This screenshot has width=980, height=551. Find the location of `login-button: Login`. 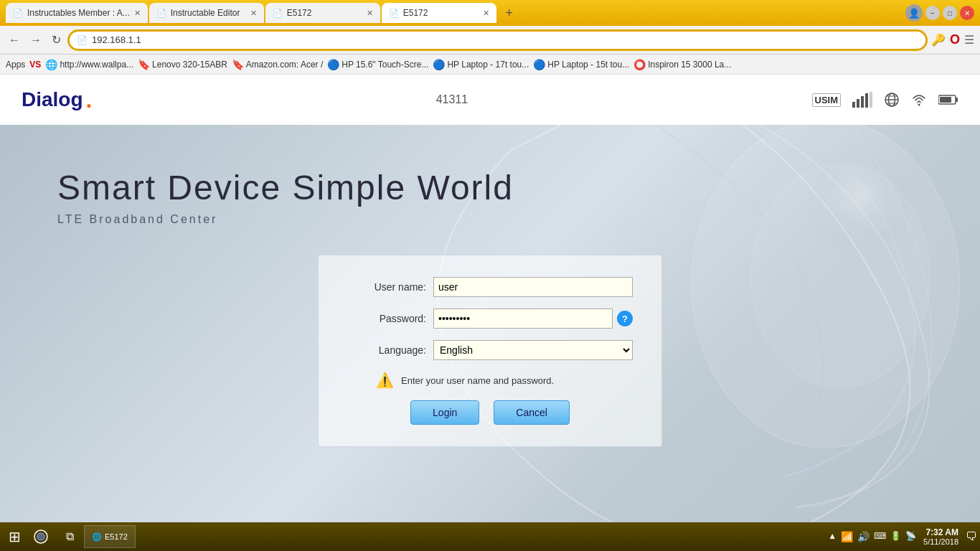

login-button: Login is located at coordinates (445, 413).